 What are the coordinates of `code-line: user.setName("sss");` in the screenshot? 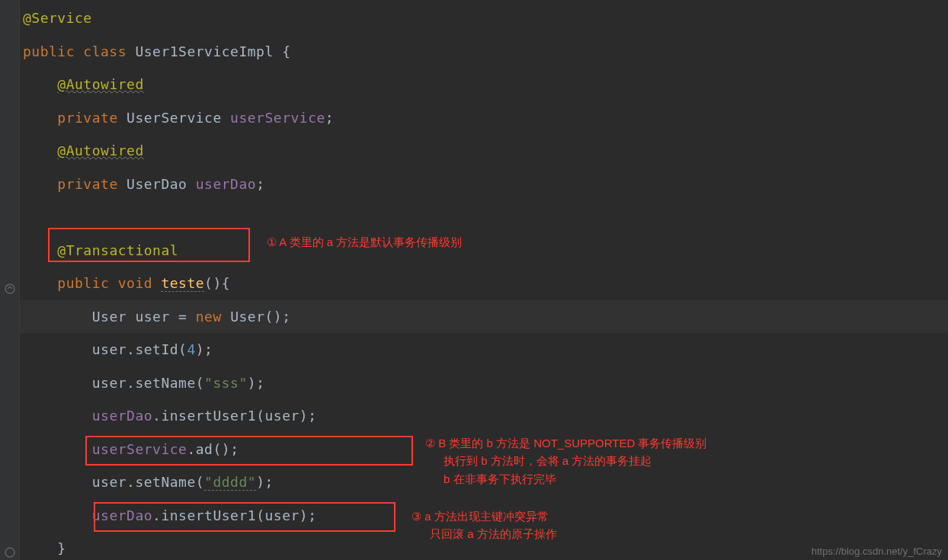 It's located at (484, 383).